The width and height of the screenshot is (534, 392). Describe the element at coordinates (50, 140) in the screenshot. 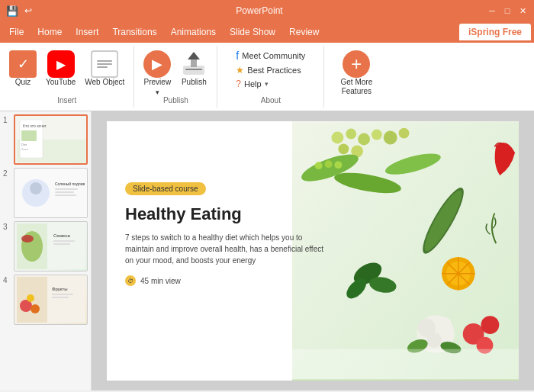

I see `slide-image-1: Кто это хочет Diet Книга` at that location.